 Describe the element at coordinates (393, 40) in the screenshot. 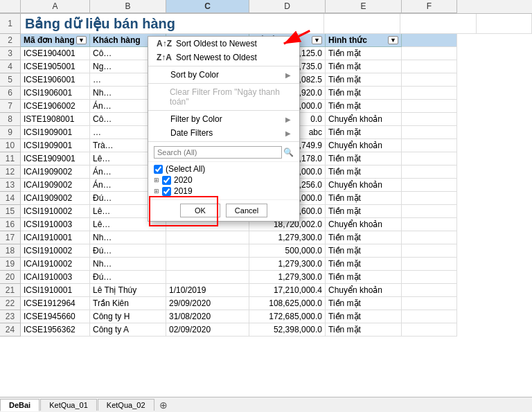

I see `filter-btn-e: ▼` at that location.